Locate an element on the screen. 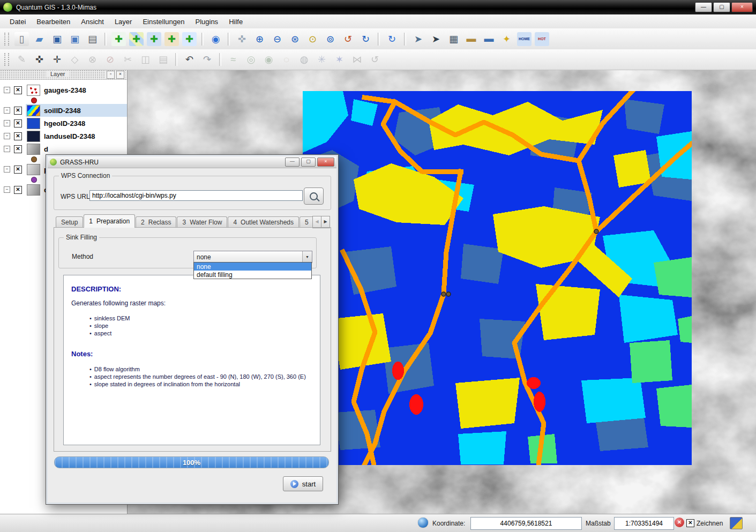 This screenshot has height=532, width=756. save-icon: ▣ is located at coordinates (57, 39).